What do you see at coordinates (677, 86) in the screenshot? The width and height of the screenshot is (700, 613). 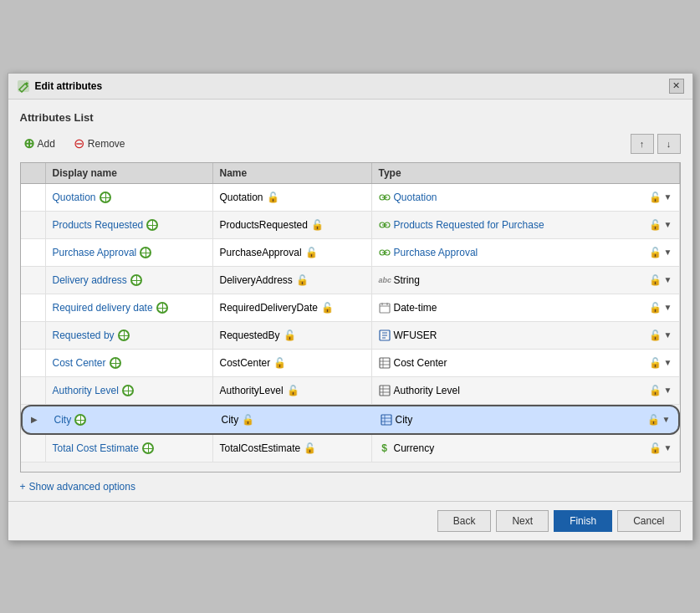 I see `close-button: ✕` at bounding box center [677, 86].